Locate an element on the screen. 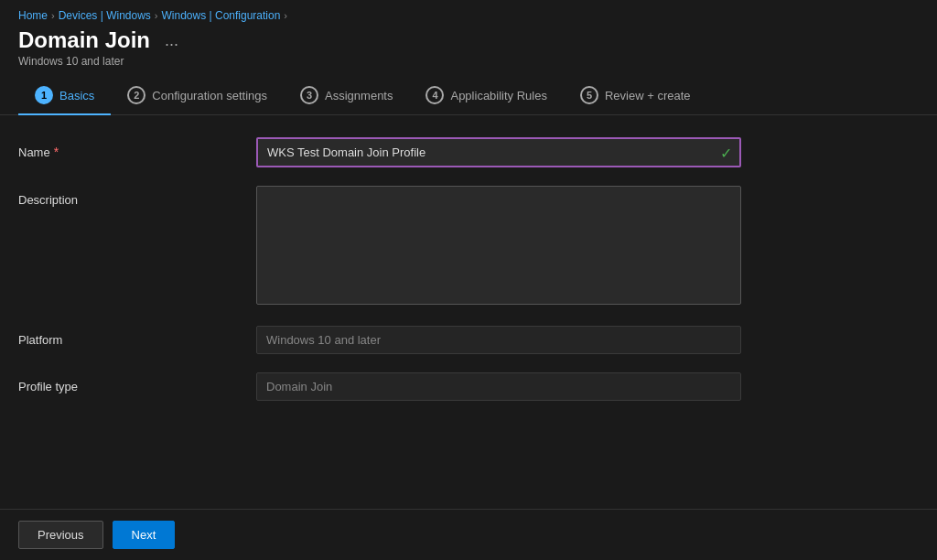 This screenshot has height=560, width=937. tab-number-basics: 1 is located at coordinates (44, 95).